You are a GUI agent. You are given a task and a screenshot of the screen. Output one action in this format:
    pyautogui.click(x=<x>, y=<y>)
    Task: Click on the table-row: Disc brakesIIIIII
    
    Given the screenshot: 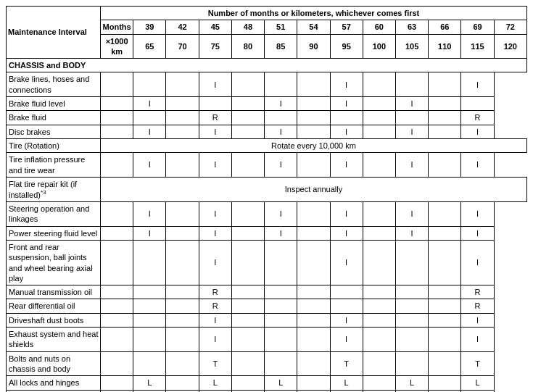 What is the action you would take?
    pyautogui.click(x=267, y=132)
    